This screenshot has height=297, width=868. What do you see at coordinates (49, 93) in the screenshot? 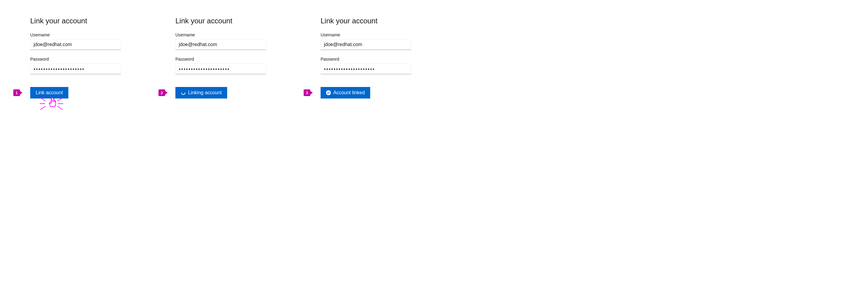
I see `button-label: Link account` at bounding box center [49, 93].